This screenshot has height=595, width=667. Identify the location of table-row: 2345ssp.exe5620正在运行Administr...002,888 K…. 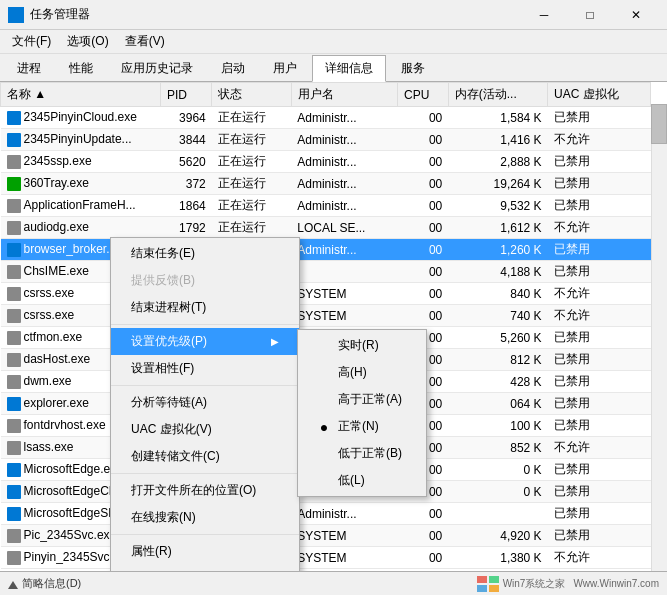
(326, 162).